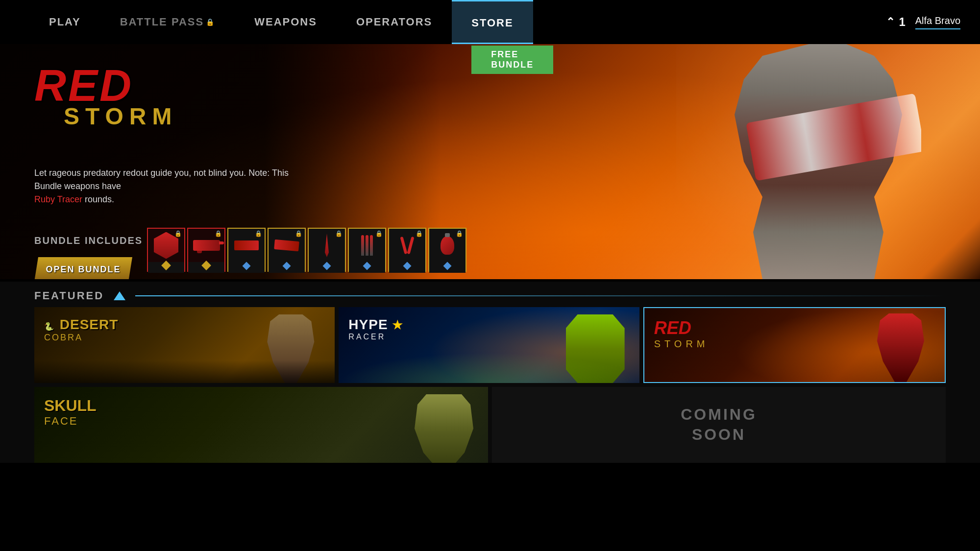 The width and height of the screenshot is (980, 551). I want to click on redstorm-logo-line1: RED, so click(673, 328).